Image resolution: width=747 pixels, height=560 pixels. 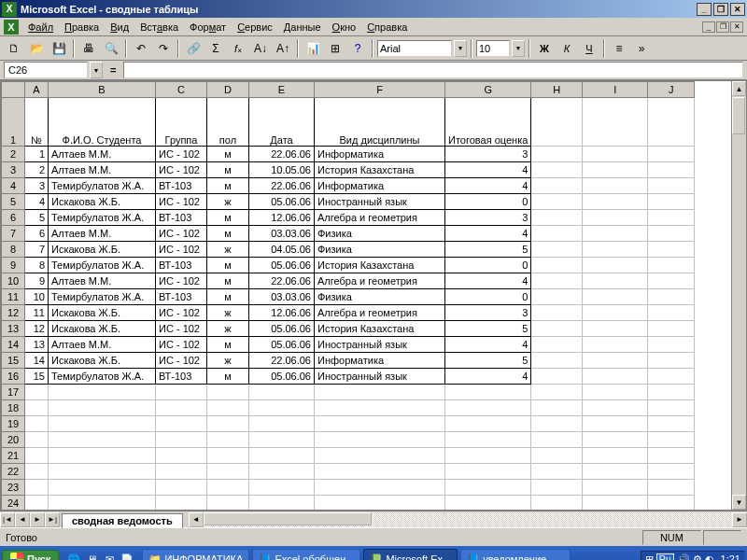 I want to click on scroll-left-button: ◄, so click(x=196, y=520).